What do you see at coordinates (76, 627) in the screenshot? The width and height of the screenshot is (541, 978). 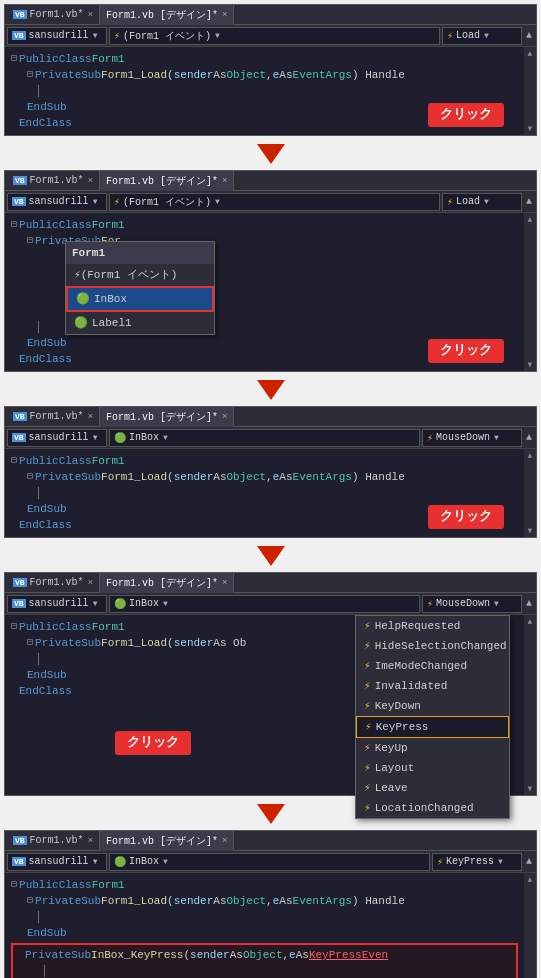 I see `keyword: Class` at bounding box center [76, 627].